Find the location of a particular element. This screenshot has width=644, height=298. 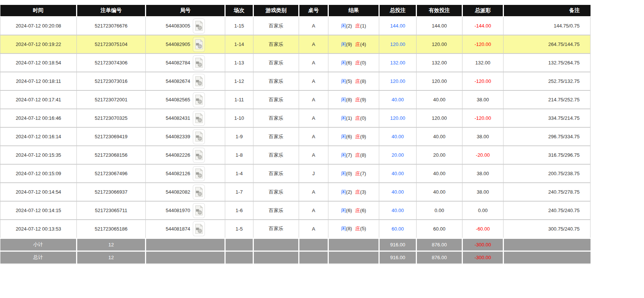

footer-count: 12 is located at coordinates (111, 245).